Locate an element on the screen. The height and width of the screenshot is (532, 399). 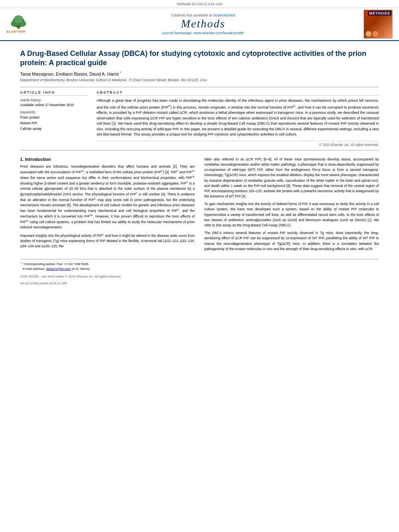
issn-line: 1046-2023/$ – see front matter © 2010 El… is located at coordinates (200, 277).